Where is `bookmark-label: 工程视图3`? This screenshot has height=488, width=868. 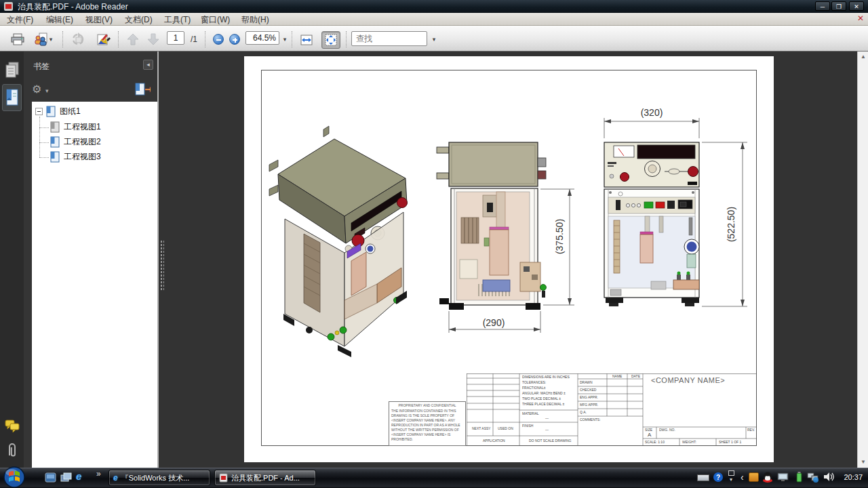 bookmark-label: 工程视图3 is located at coordinates (83, 157).